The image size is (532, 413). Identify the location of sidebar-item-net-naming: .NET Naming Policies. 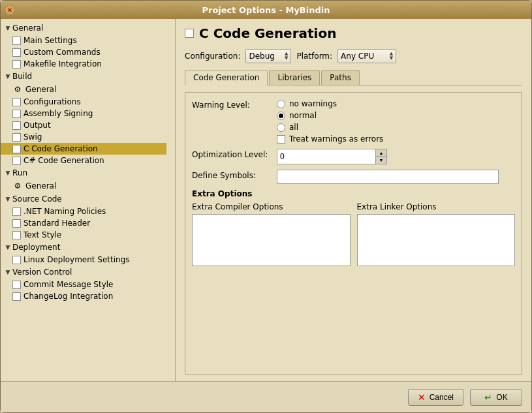
(84, 211).